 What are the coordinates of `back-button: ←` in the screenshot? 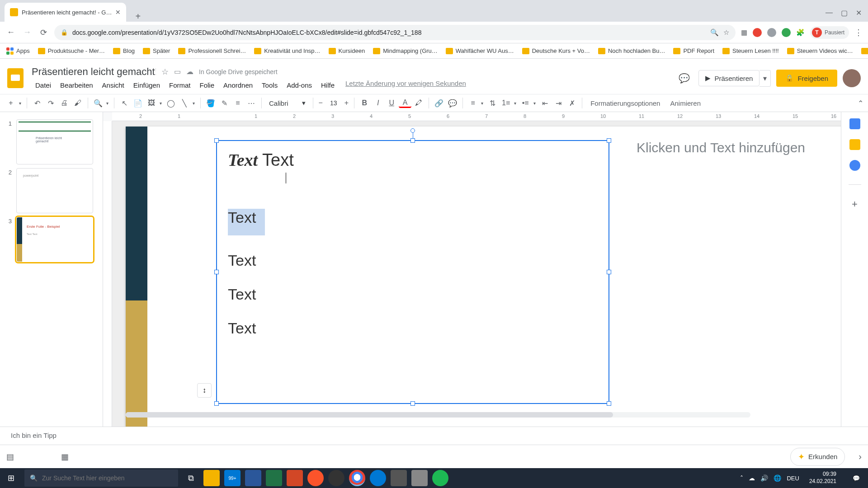 It's located at (11, 33).